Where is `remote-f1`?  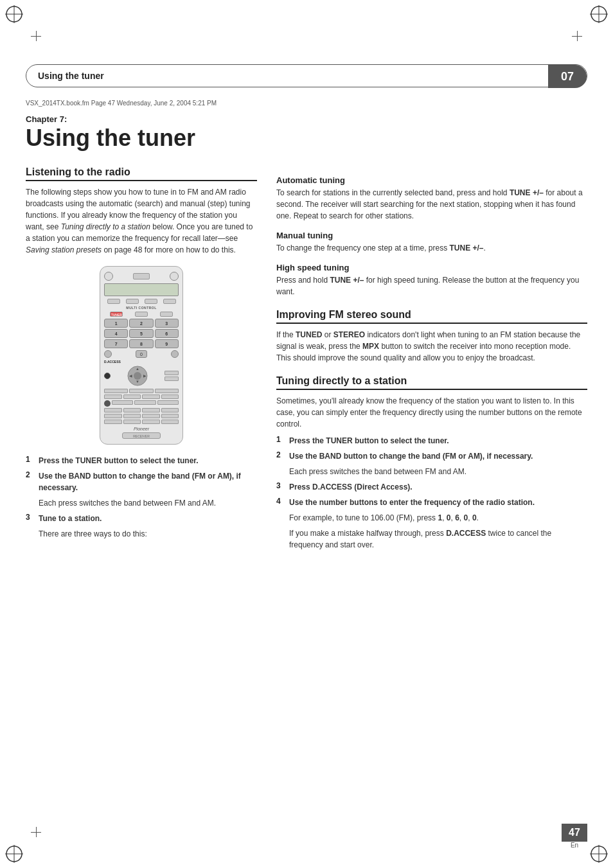 remote-f1 is located at coordinates (113, 397).